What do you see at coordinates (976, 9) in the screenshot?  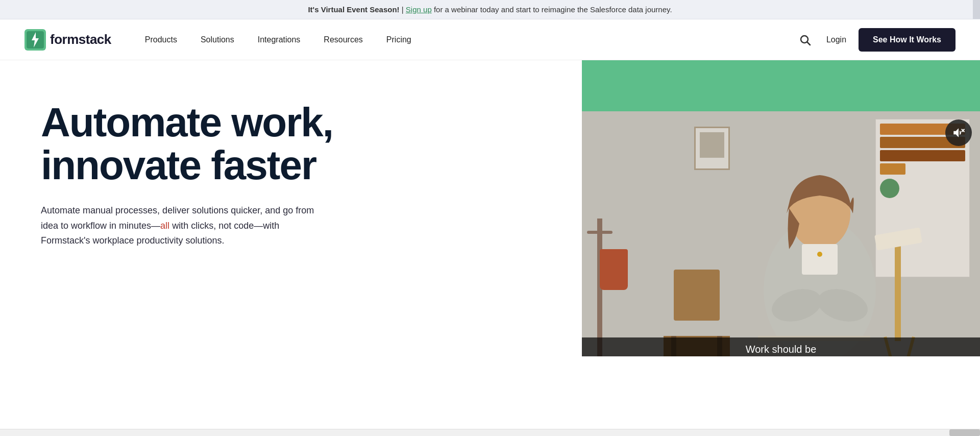 I see `scrollbar-stub` at bounding box center [976, 9].